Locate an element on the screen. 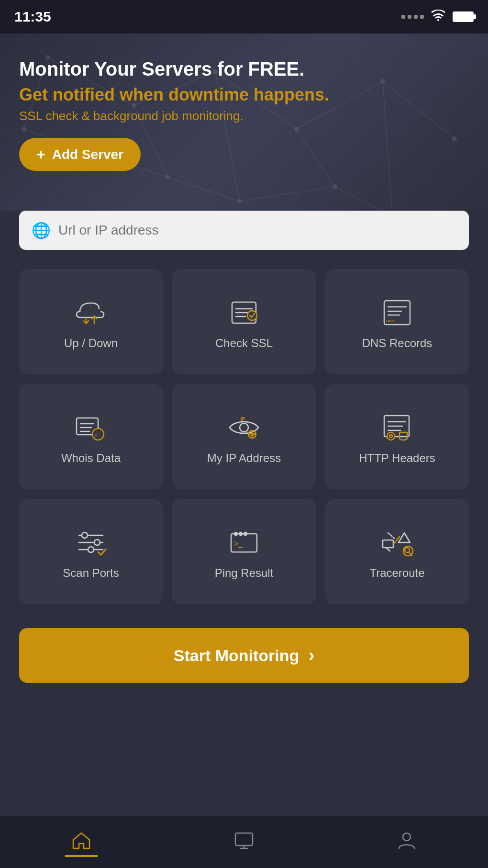 The width and height of the screenshot is (488, 868). globe-icon: 🌐 is located at coordinates (41, 230).